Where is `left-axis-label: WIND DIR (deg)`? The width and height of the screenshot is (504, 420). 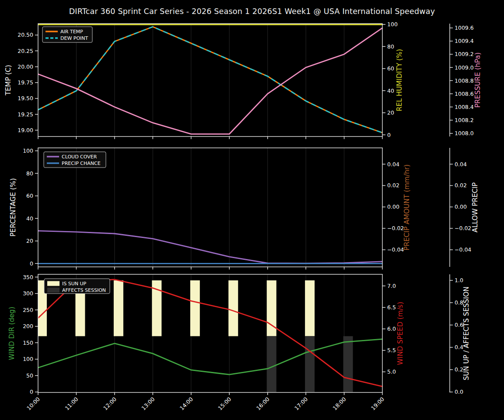 left-axis-label: WIND DIR (deg) is located at coordinates (12, 333).